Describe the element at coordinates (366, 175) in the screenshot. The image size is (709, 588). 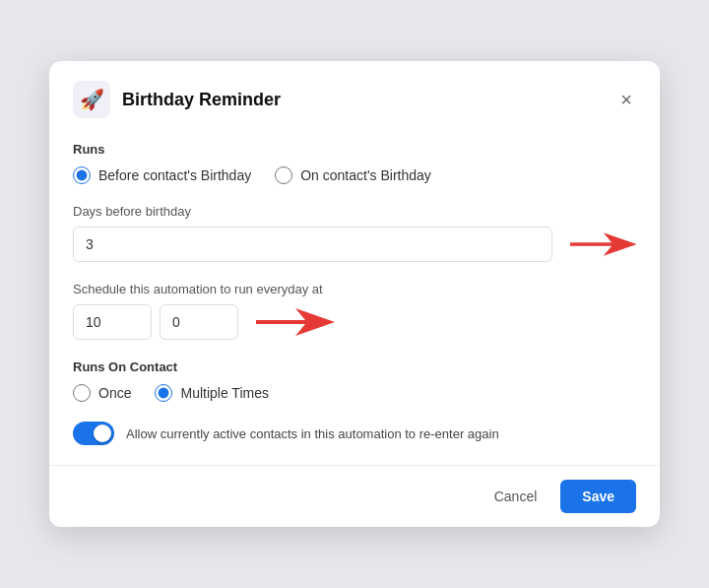
I see `on-birthday-label: On contact's Birthday` at that location.